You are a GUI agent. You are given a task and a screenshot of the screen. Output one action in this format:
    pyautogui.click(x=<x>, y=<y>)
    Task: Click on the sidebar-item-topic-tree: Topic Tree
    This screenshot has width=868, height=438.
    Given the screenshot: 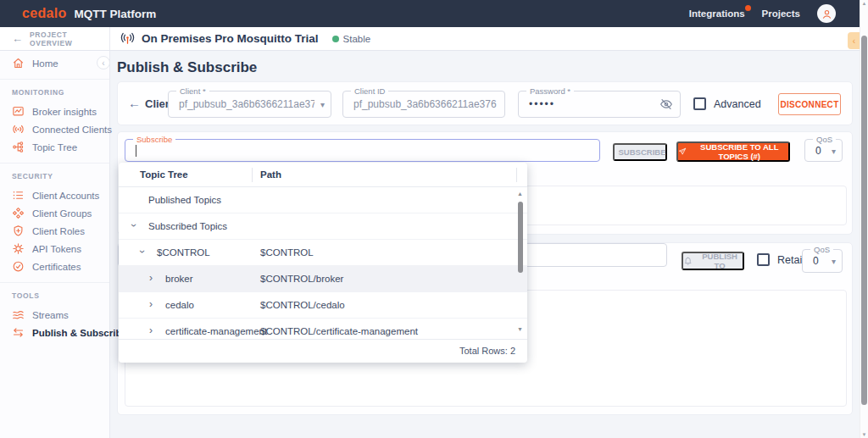 What is the action you would take?
    pyautogui.click(x=54, y=147)
    